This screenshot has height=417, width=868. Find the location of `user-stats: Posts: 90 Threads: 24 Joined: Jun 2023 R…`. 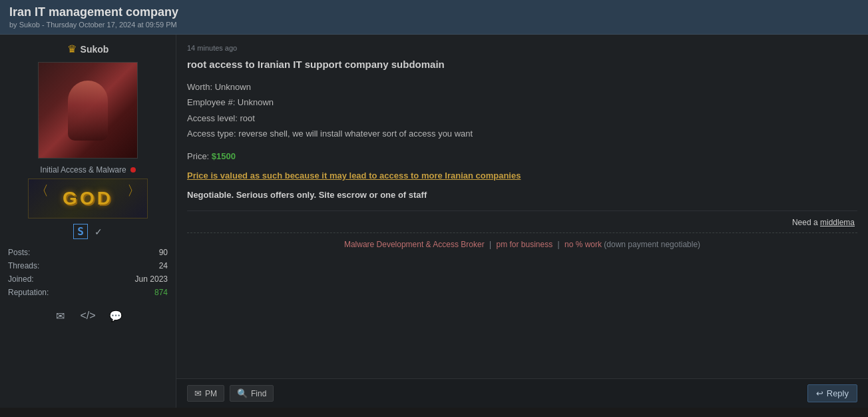

user-stats: Posts: 90 Threads: 24 Joined: Jun 2023 R… is located at coordinates (88, 272).